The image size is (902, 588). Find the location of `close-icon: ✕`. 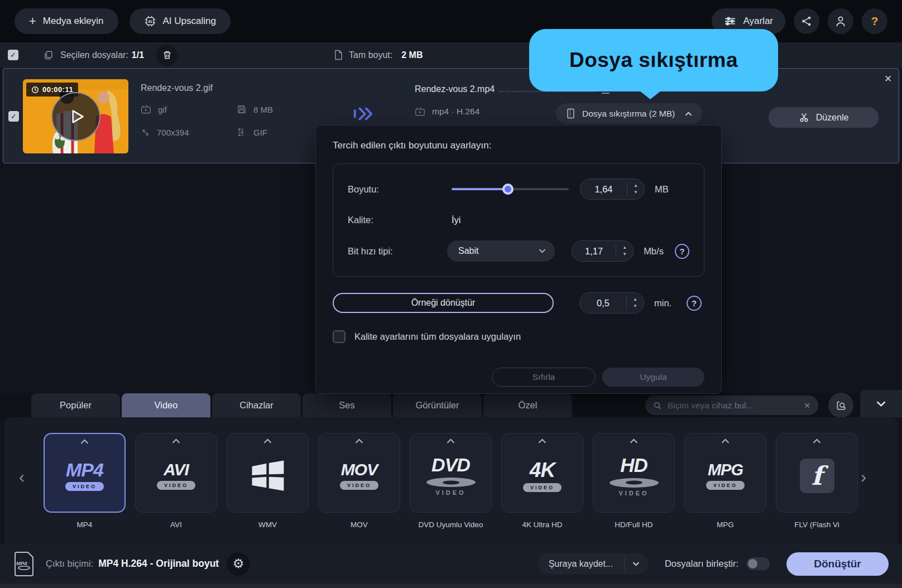

close-icon: ✕ is located at coordinates (888, 79).